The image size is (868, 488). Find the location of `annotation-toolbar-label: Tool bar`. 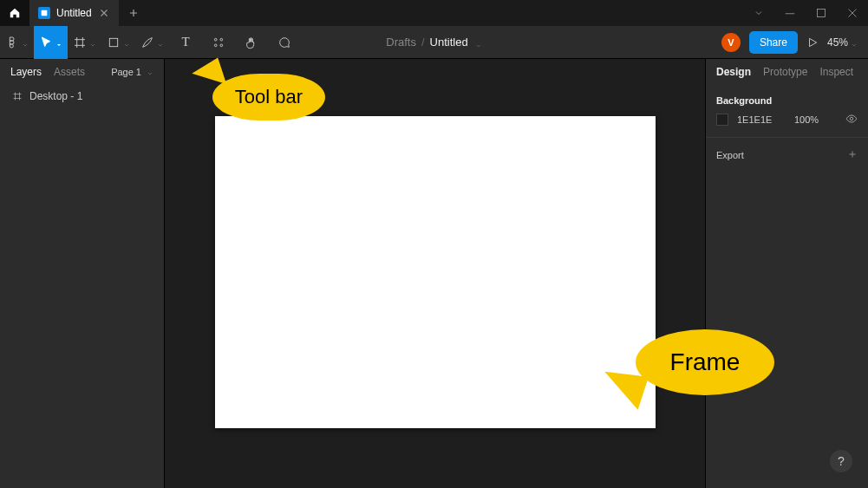

annotation-toolbar-label: Tool bar is located at coordinates (269, 97).